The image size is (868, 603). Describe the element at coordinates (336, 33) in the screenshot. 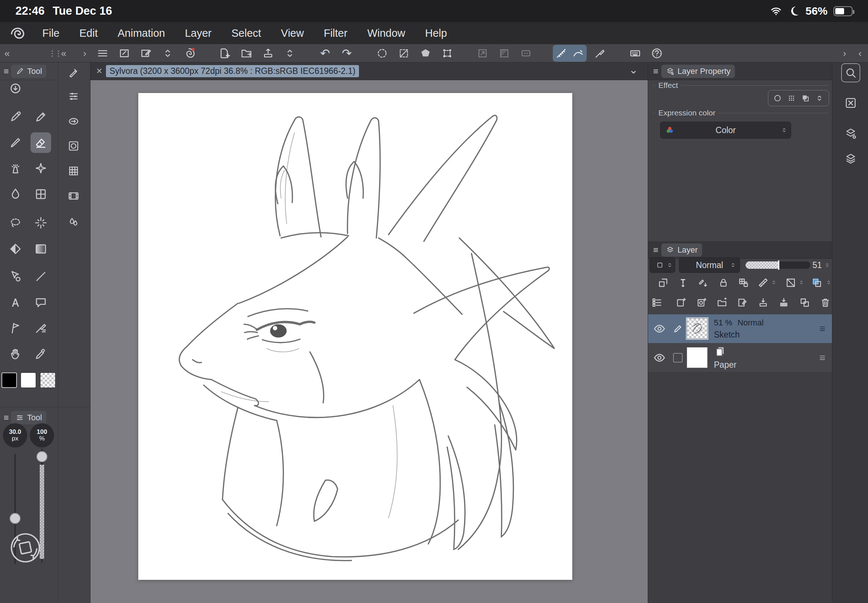

I see `menu-filter: Filter` at that location.